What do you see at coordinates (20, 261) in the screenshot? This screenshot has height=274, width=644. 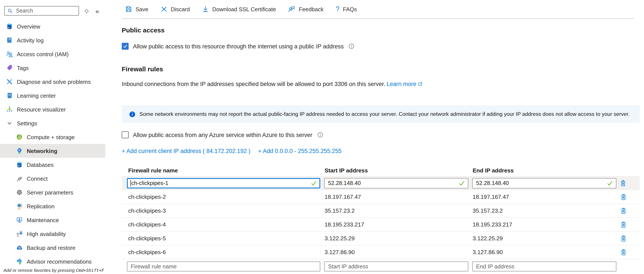 I see `advisor-recommendations-icon` at bounding box center [20, 261].